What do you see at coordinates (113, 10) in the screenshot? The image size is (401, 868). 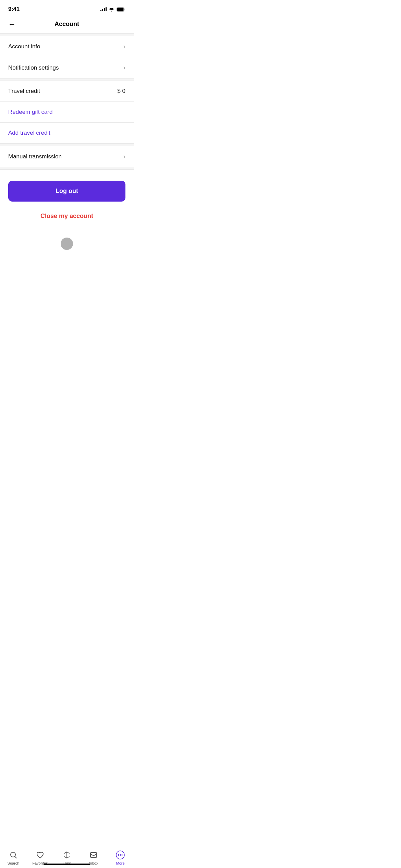 I see `status-icons` at bounding box center [113, 10].